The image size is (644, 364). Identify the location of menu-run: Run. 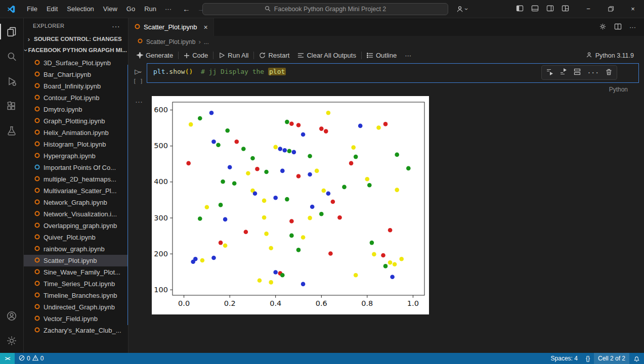
(150, 9).